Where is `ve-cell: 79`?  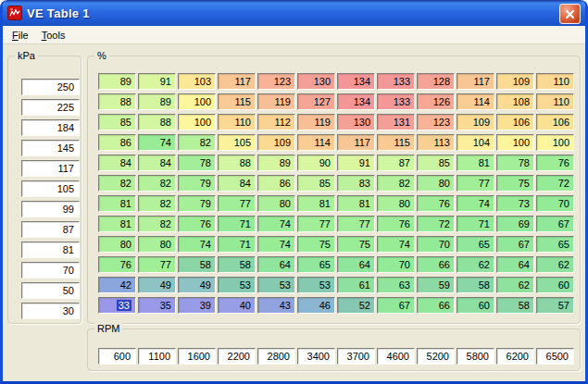 ve-cell: 79 is located at coordinates (196, 204).